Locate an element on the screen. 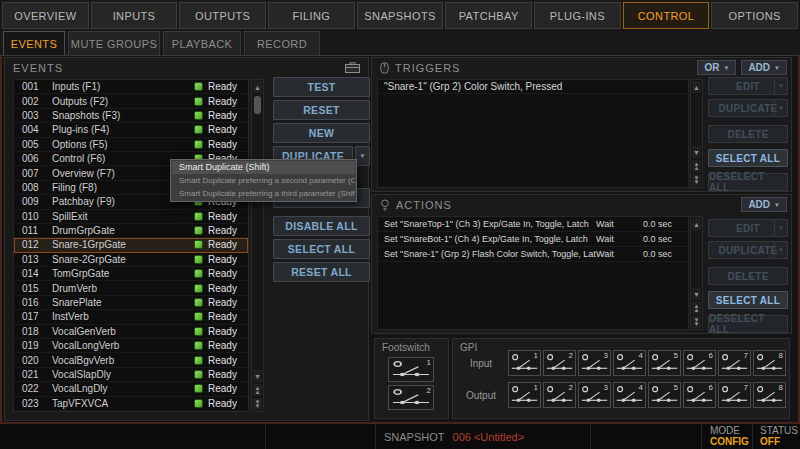 The height and width of the screenshot is (449, 800). event-row: 012Snare-1GrpGateReady is located at coordinates (131, 245).